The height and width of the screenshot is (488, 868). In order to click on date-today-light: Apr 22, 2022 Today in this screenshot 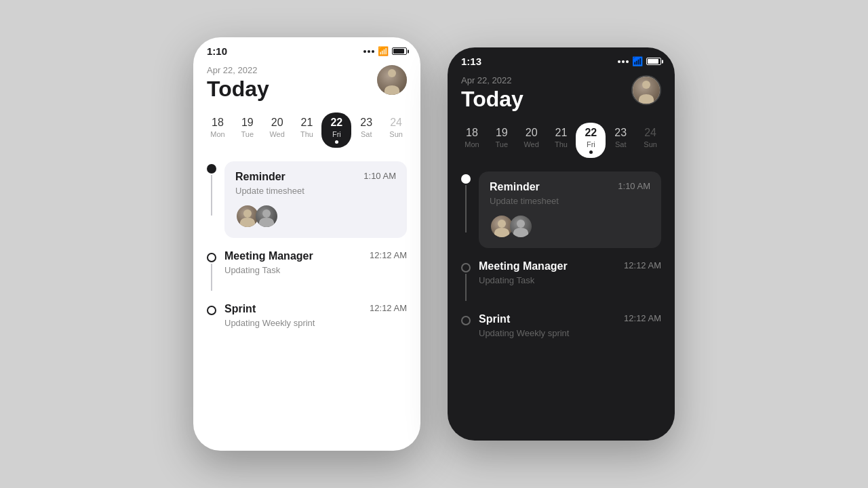, I will do `click(238, 83)`.